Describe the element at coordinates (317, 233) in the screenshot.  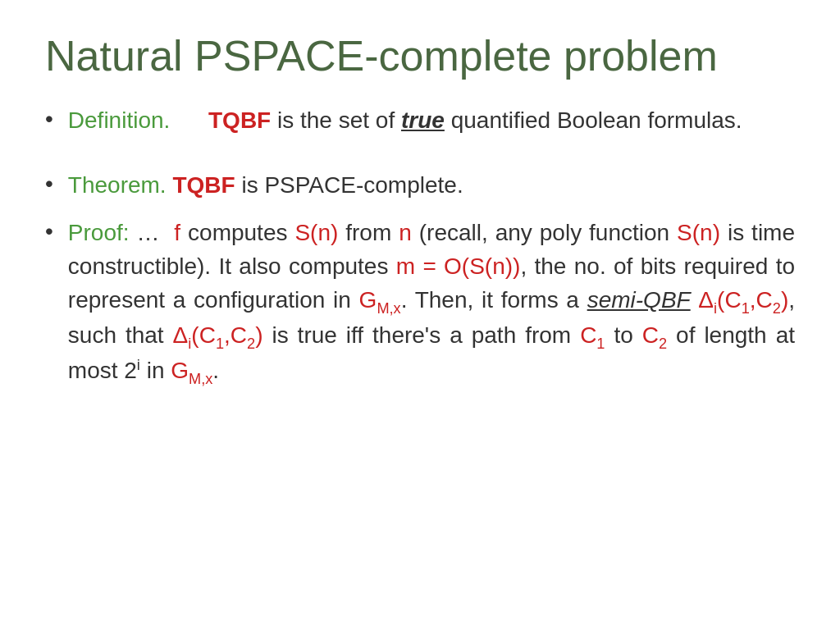
I see `sn-1: S(n)` at that location.